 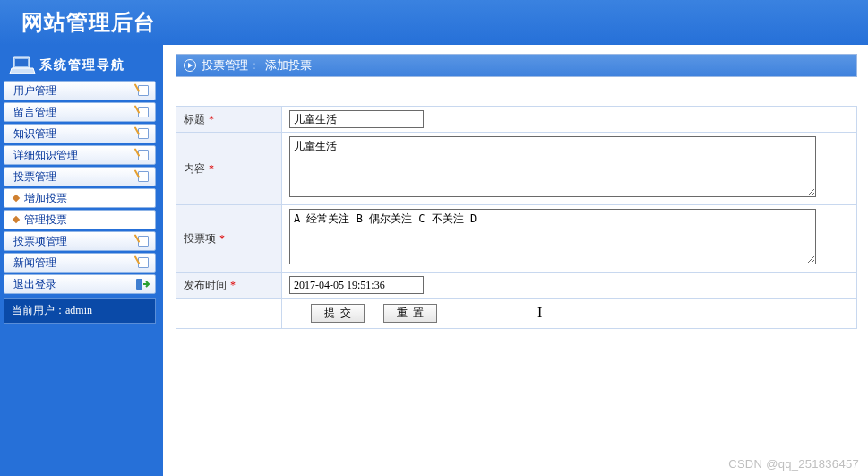 I want to click on reset-button: 重置, so click(x=410, y=314).